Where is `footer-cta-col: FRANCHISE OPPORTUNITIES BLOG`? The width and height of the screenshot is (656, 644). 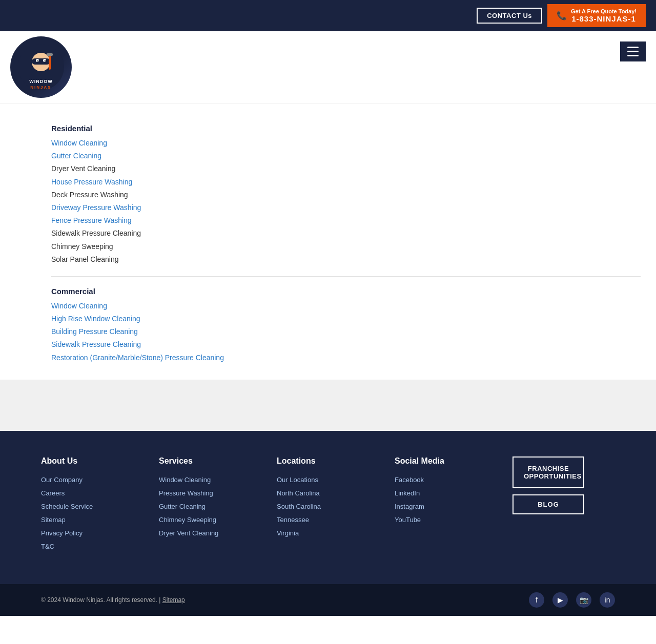
footer-cta-col: FRANCHISE OPPORTUNITIES BLOG is located at coordinates (564, 505).